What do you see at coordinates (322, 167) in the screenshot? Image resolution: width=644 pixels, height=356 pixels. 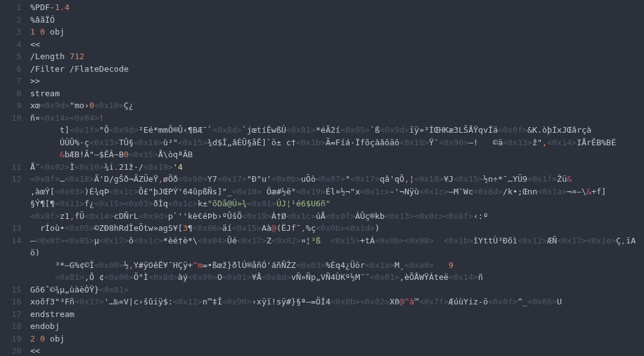 I see `code-line: 11Å¨<0x02>Ì<0x10>¾i.21ž·/<0x19>'4` at bounding box center [322, 167].